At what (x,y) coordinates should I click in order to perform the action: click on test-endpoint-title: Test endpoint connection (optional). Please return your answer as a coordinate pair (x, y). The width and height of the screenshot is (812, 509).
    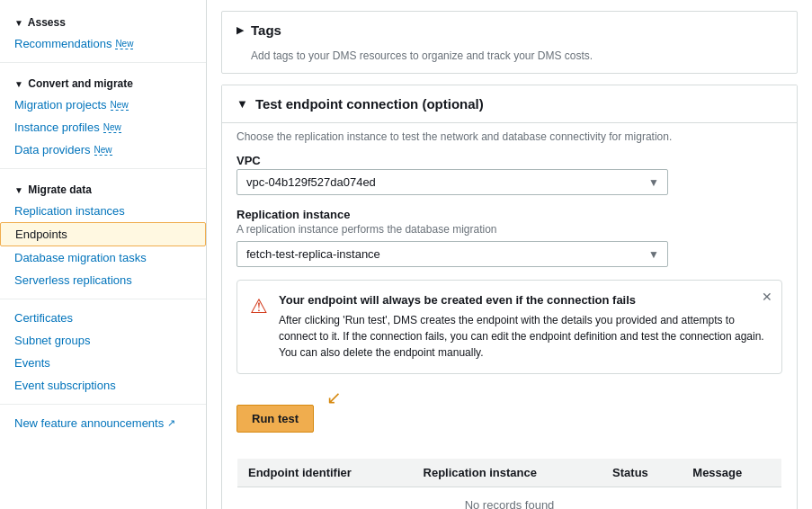
    Looking at the image, I should click on (370, 104).